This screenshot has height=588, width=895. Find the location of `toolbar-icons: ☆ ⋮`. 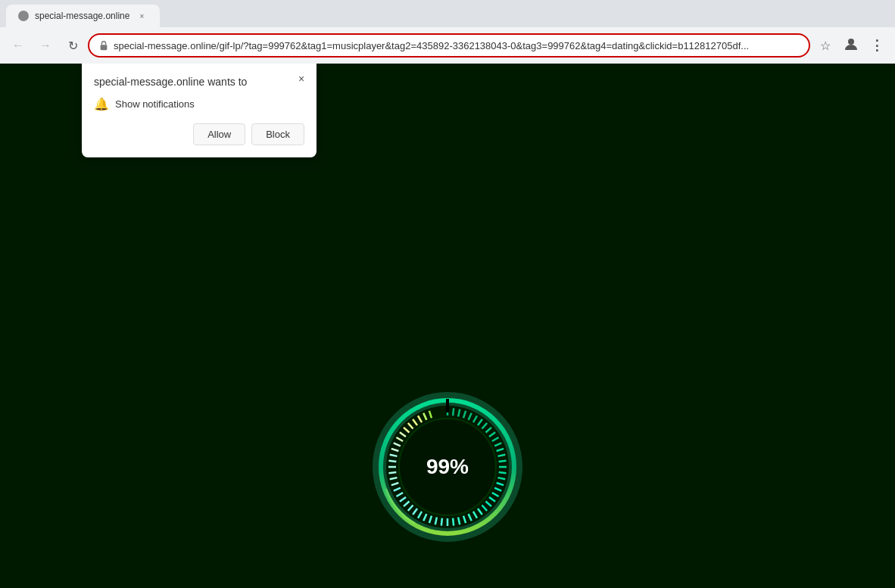

toolbar-icons: ☆ ⋮ is located at coordinates (851, 45).